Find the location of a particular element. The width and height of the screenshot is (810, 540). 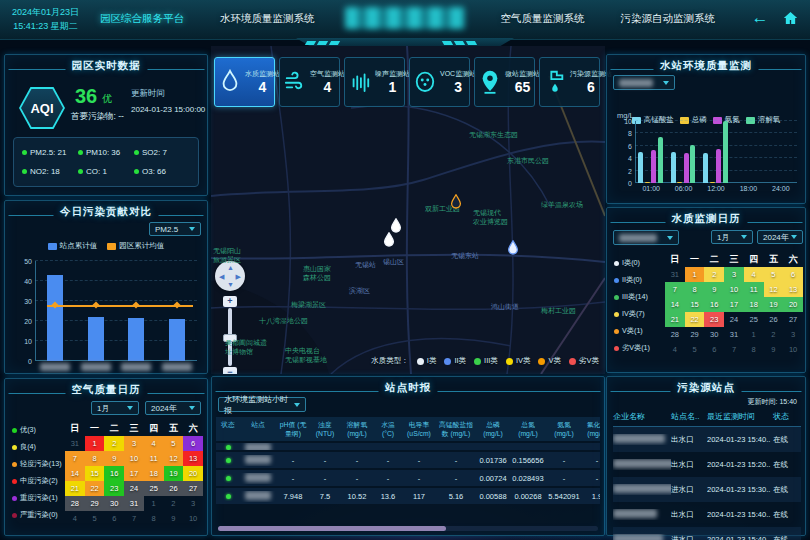

legend-园区累计均值: 园区累计均值 is located at coordinates (136, 246).